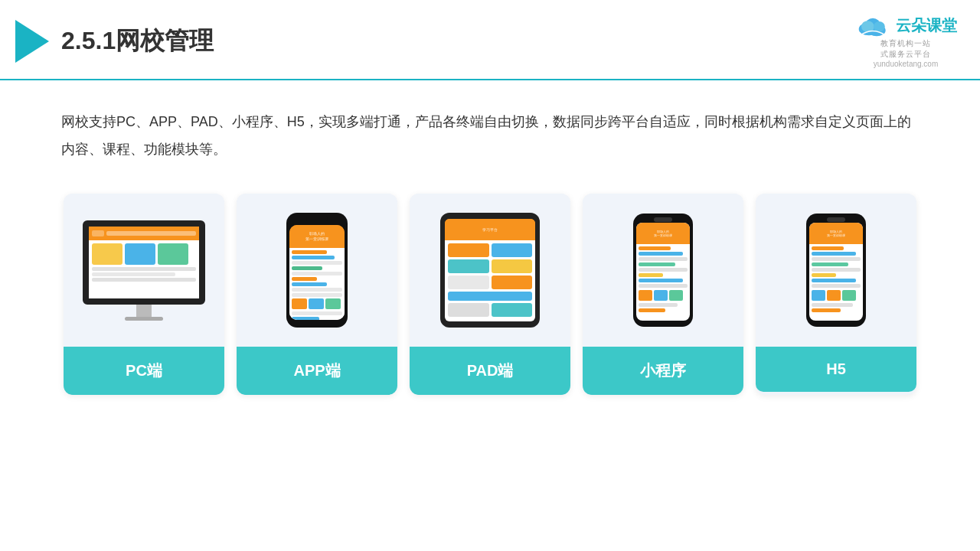 The width and height of the screenshot is (980, 551). What do you see at coordinates (836, 270) in the screenshot?
I see `card-h5-image: 职场人的第一堂训练课` at bounding box center [836, 270].